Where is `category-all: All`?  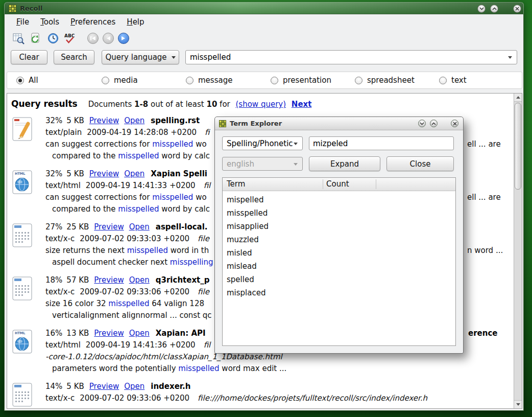 category-all: All is located at coordinates (28, 80).